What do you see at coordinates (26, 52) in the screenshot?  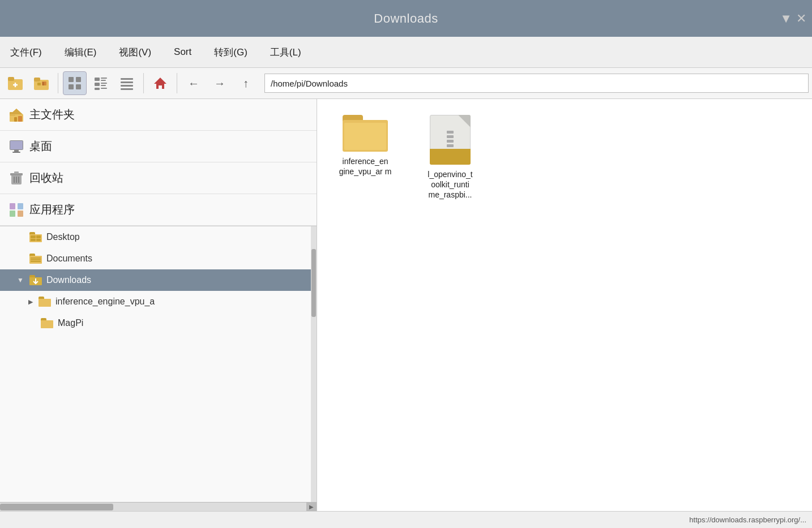 I see `menu-file: 文件(F)` at bounding box center [26, 52].